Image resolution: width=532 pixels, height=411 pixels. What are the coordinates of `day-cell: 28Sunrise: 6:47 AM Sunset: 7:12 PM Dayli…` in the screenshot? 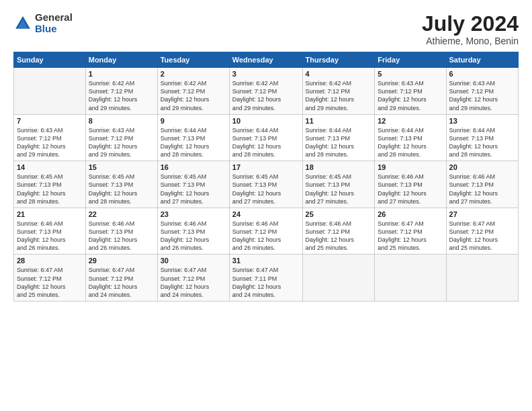 It's located at (50, 278).